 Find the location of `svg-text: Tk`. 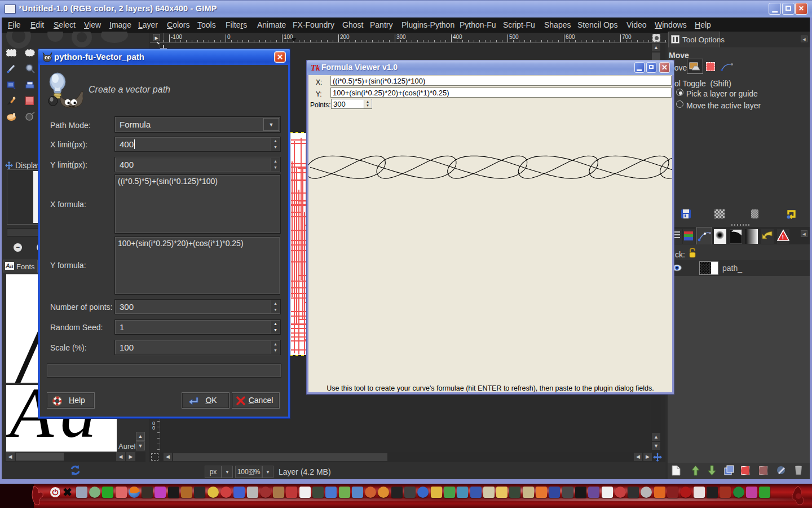

svg-text: Tk is located at coordinates (316, 68).